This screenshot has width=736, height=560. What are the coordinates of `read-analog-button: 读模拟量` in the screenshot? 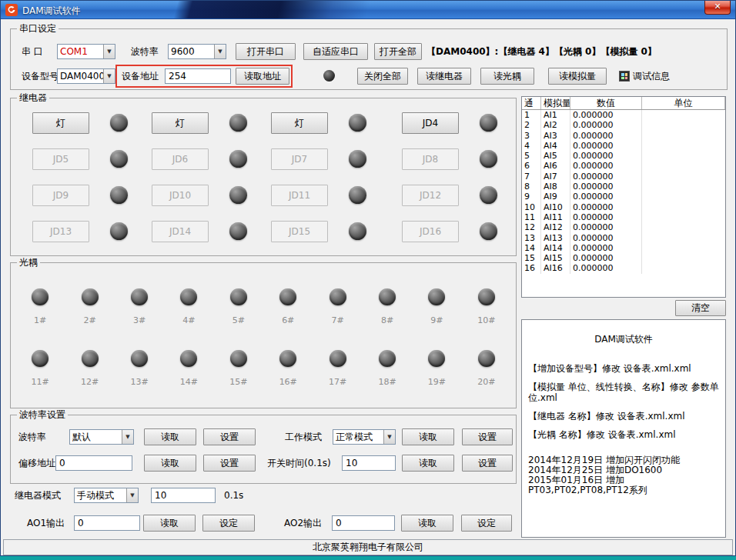 It's located at (577, 76).